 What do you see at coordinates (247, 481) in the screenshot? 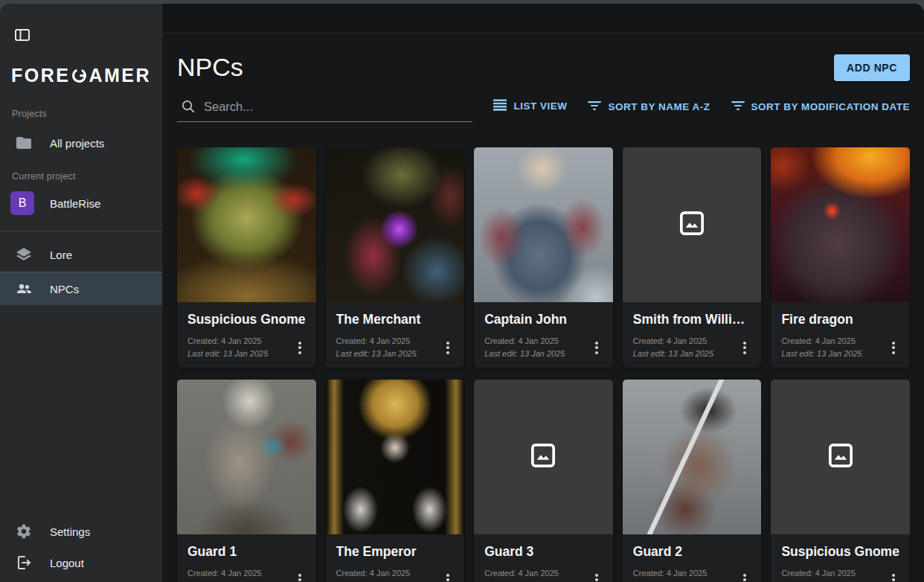
I see `npc-card: Guard 1 Created: 4 Jan 2025 Last edit: 1…` at bounding box center [247, 481].